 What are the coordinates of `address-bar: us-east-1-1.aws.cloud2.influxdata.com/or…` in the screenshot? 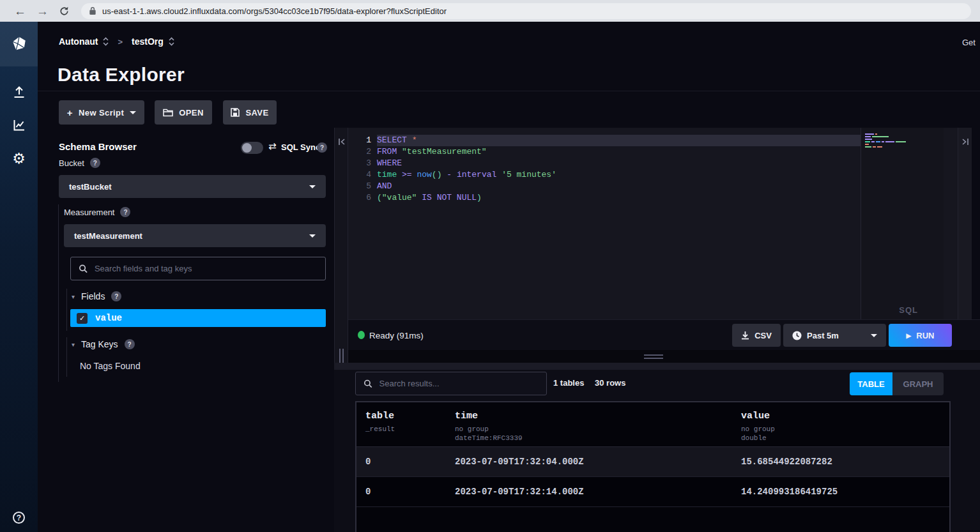 It's located at (526, 11).